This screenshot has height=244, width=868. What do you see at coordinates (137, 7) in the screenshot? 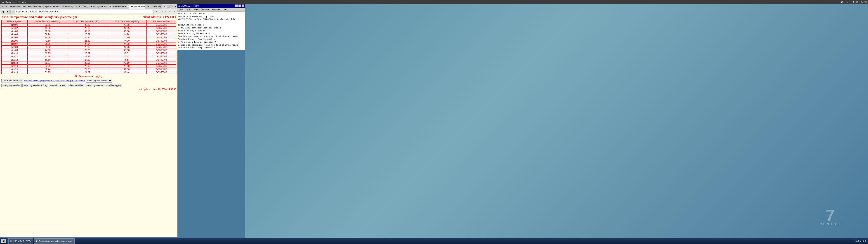
I see `tab-temperature: Temperature and st... ×` at bounding box center [137, 7].